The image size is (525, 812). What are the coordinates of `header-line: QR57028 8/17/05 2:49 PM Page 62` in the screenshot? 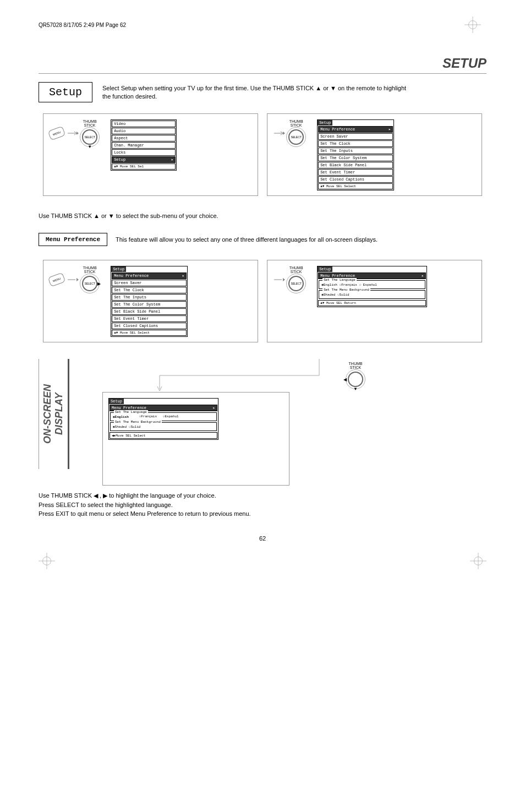 It's located at (262, 25).